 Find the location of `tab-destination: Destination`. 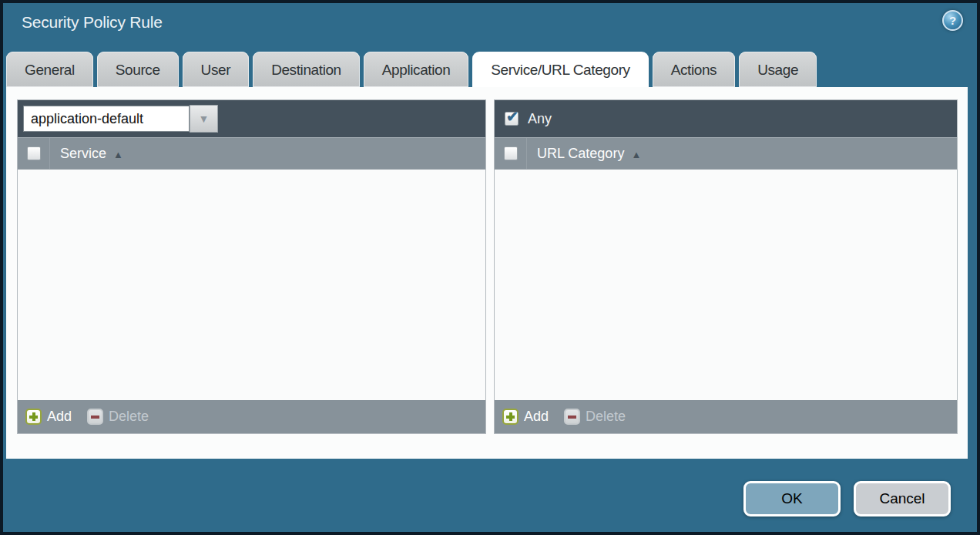

tab-destination: Destination is located at coordinates (307, 69).